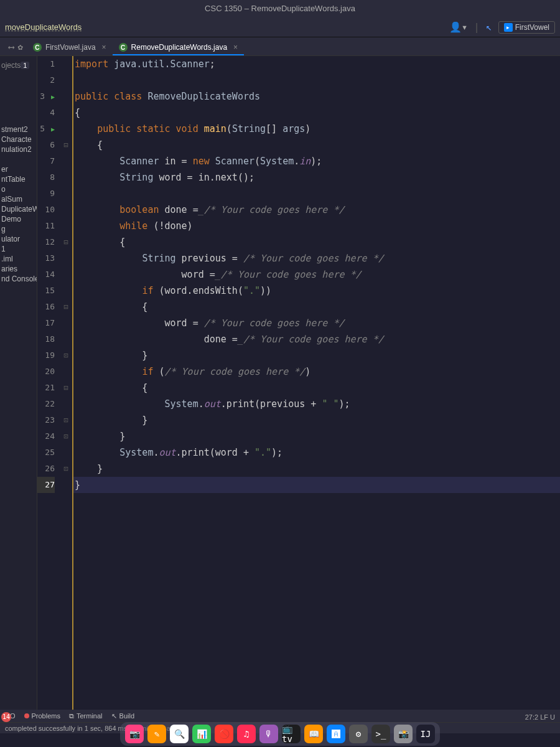 The width and height of the screenshot is (560, 747). Describe the element at coordinates (20, 47) in the screenshot. I see `settings-icon: ✿` at that location.